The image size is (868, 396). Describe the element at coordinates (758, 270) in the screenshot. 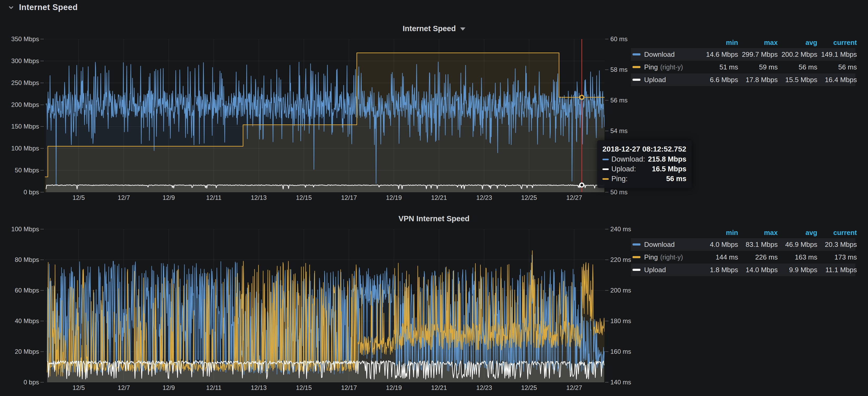

I see `legend-value-max: 14.0 Mbps` at that location.